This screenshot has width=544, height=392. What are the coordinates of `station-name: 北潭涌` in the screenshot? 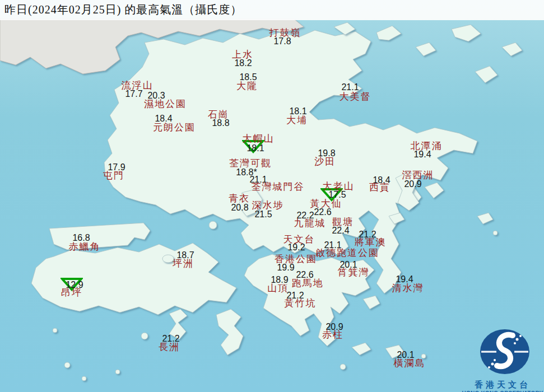 It's located at (427, 146).